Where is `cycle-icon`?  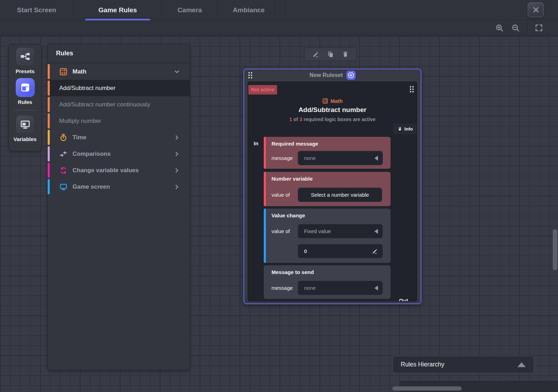 cycle-icon is located at coordinates (63, 170).